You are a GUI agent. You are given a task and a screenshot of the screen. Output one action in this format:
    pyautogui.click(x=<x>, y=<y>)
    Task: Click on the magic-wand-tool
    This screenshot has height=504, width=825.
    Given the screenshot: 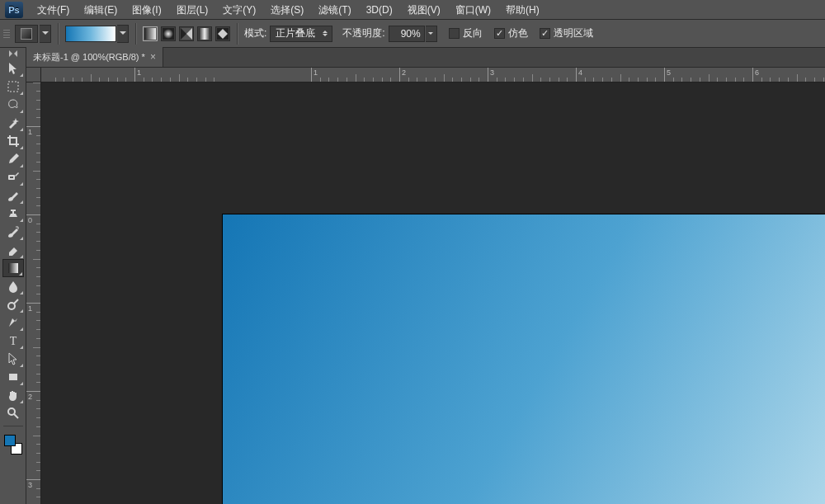 What is the action you would take?
    pyautogui.click(x=13, y=123)
    